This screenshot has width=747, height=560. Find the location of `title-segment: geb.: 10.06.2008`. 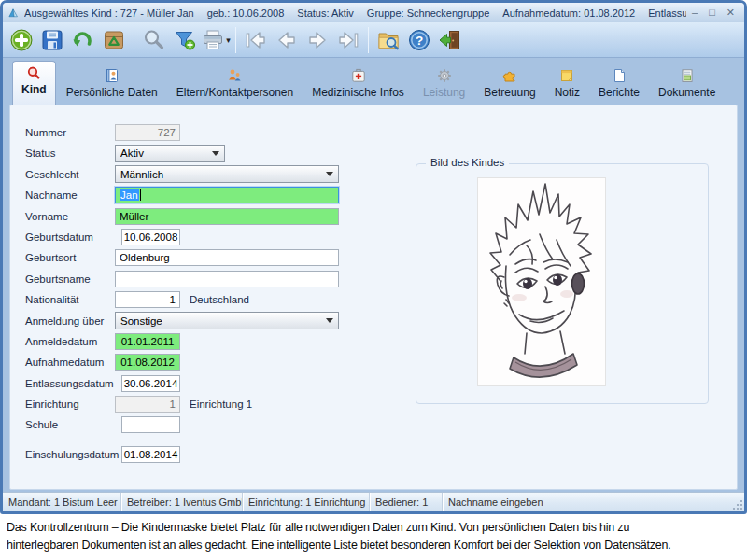

title-segment: geb.: 10.06.2008 is located at coordinates (247, 13).